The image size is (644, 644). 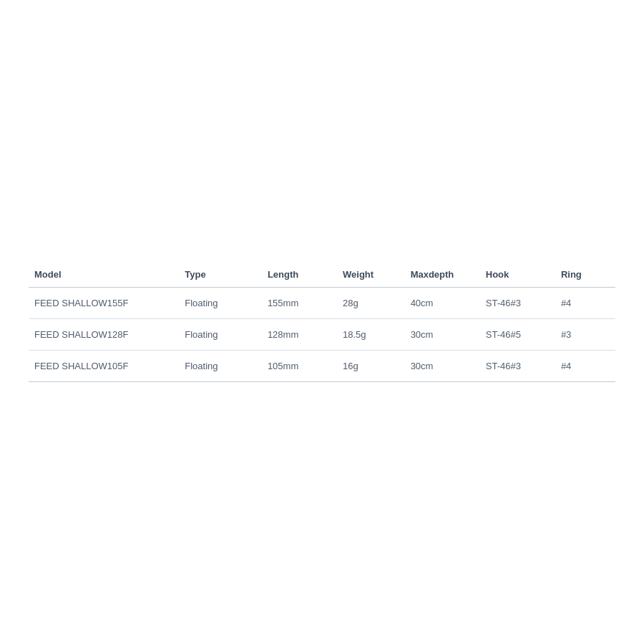 I want to click on header-type: Type, so click(x=220, y=275).